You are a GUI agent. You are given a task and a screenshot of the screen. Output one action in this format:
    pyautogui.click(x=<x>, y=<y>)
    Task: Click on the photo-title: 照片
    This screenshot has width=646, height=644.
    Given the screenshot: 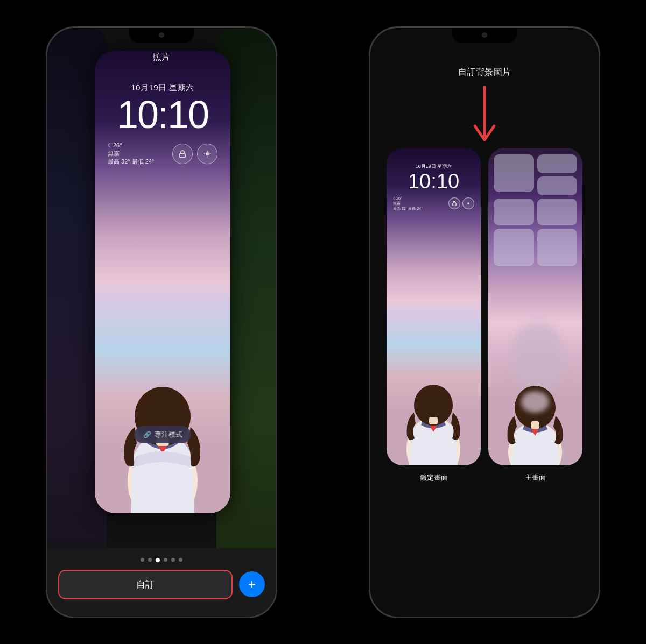 What is the action you would take?
    pyautogui.click(x=162, y=57)
    